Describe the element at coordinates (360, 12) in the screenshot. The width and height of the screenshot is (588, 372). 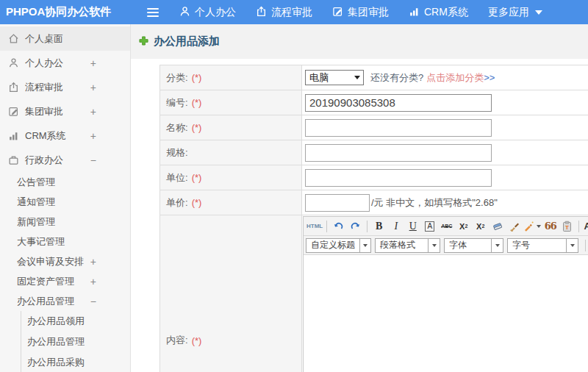
I see `nav-group-approval: 集团审批` at that location.